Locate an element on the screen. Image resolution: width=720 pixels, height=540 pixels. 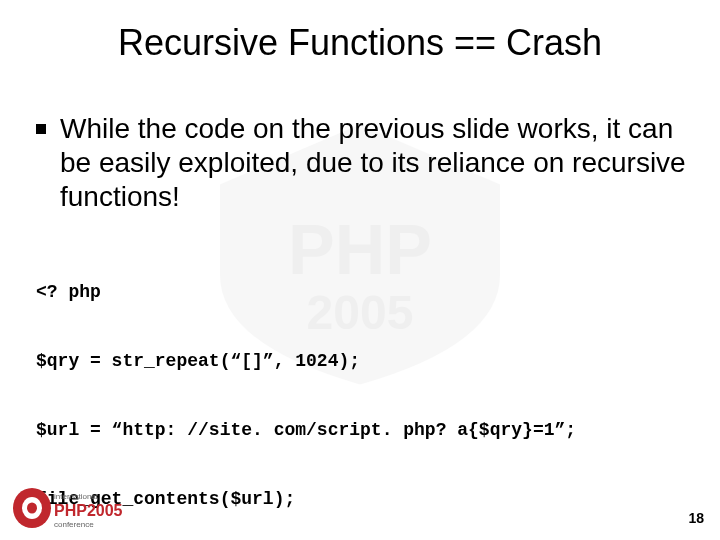
square-bullet-icon is located at coordinates (41, 129).